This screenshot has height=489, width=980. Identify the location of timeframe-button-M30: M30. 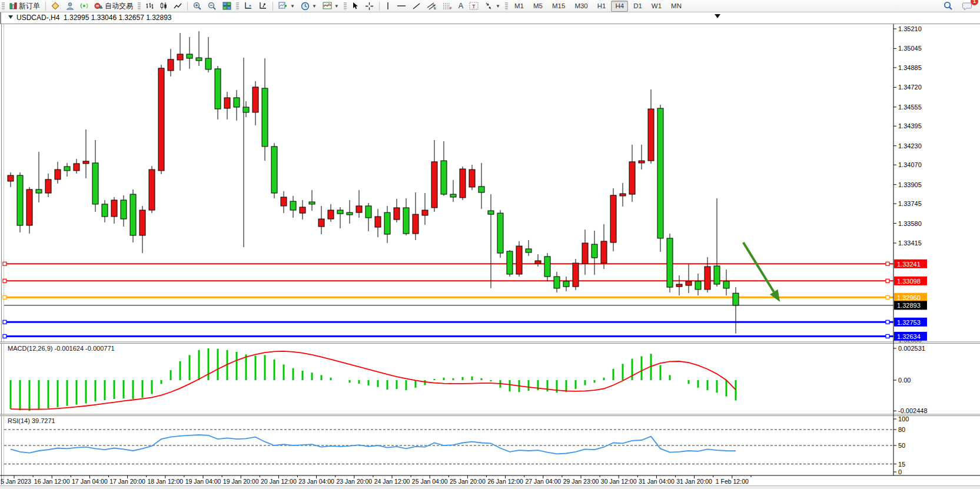
(581, 6).